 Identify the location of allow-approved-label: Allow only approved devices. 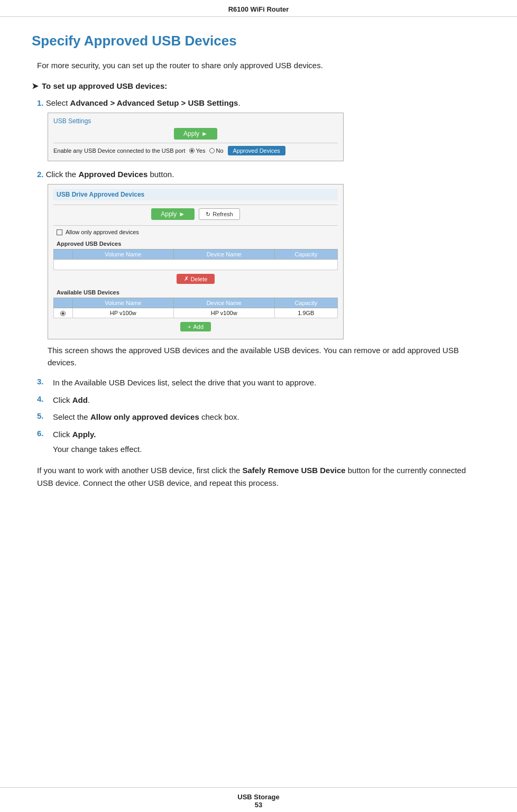
(103, 232).